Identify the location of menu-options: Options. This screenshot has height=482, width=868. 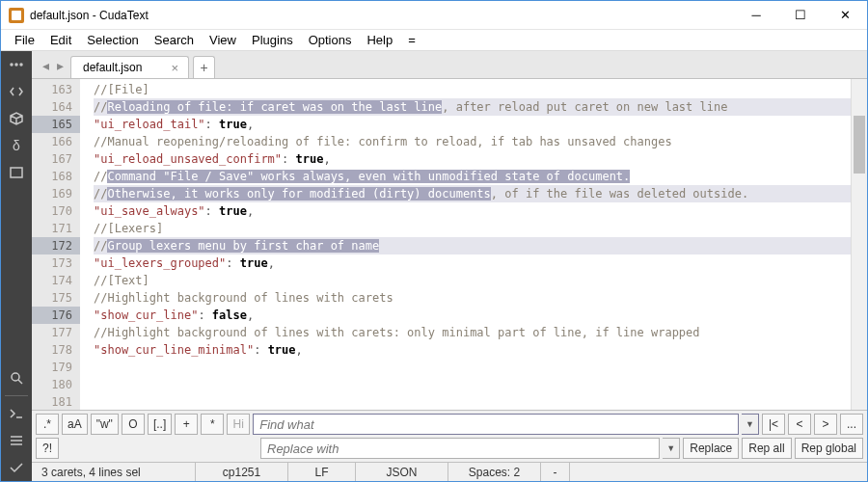
(330, 40).